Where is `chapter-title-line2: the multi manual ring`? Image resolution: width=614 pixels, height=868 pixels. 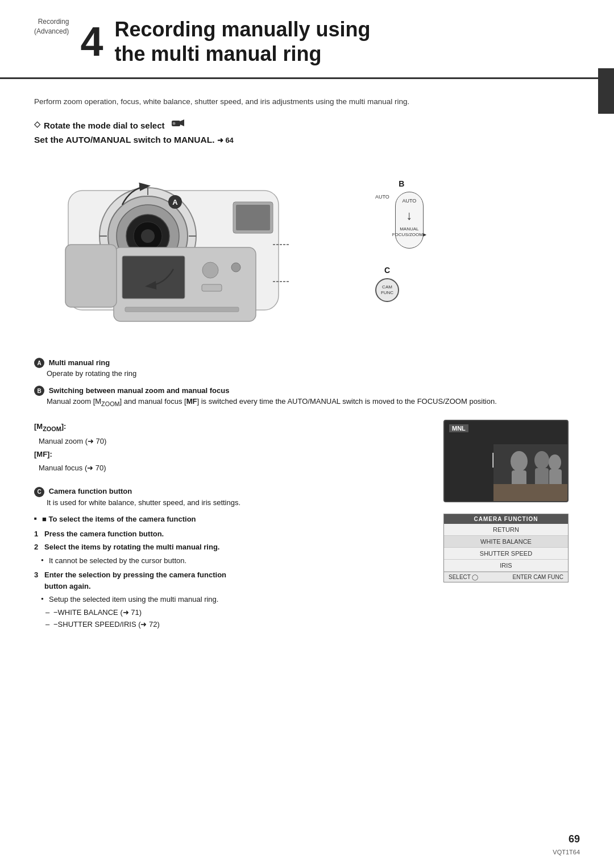 chapter-title-line2: the multi manual ring is located at coordinates (218, 53).